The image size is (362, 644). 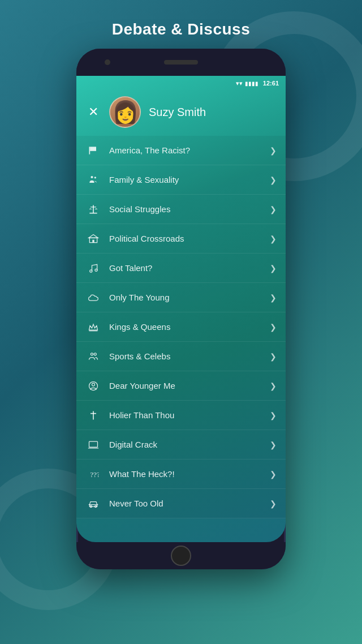 I want to click on menu-item-label: Got Talent?, so click(x=189, y=268).